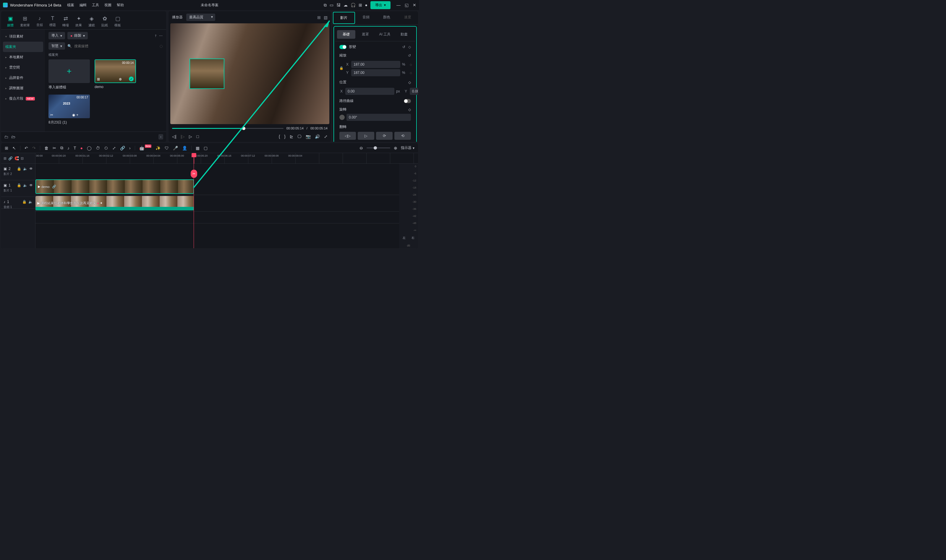 The height and width of the screenshot is (560, 946). I want to click on preview-viewport, so click(250, 74).